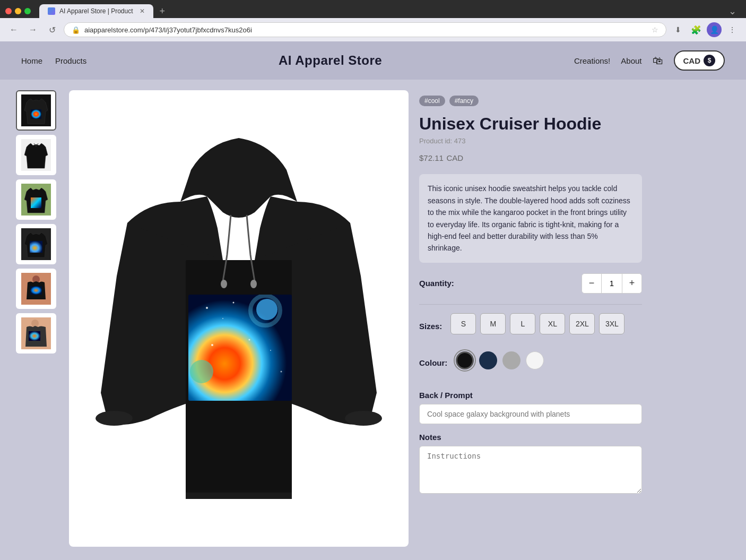 This screenshot has width=746, height=560. I want to click on colour-black-swatch, so click(465, 360).